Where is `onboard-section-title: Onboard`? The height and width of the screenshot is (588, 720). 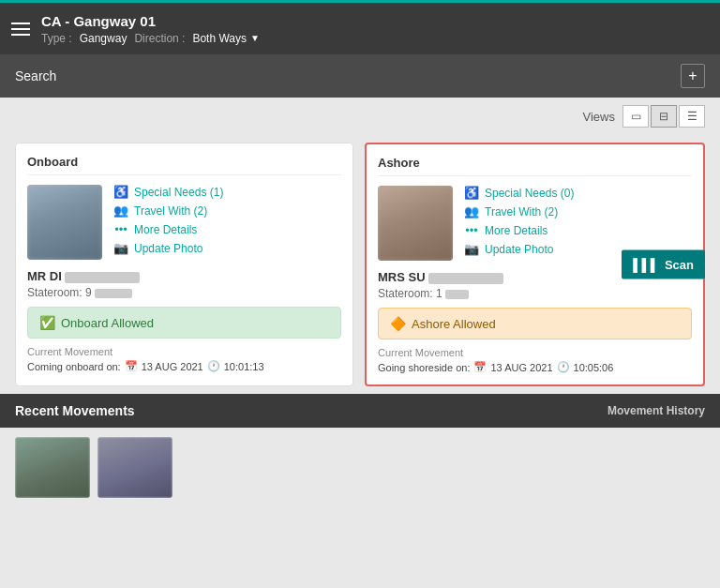 onboard-section-title: Onboard is located at coordinates (184, 165).